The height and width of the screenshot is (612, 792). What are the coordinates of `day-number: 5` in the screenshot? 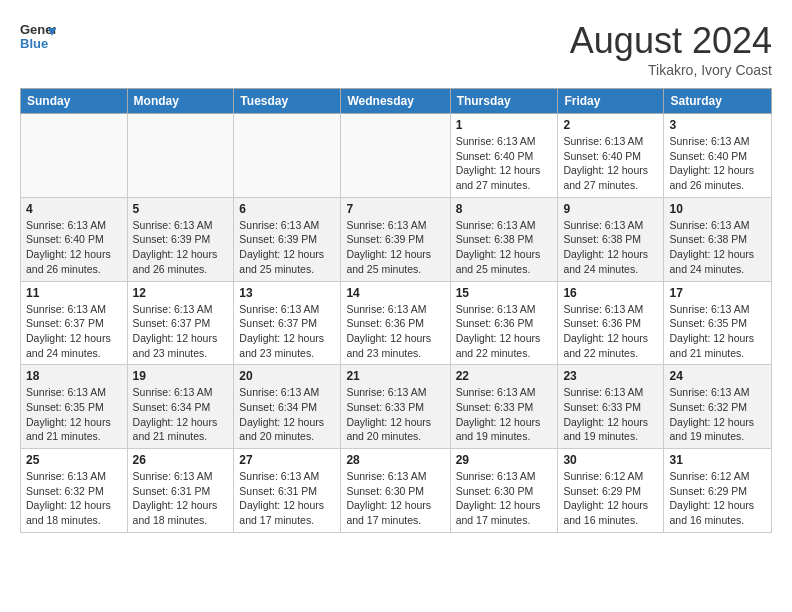 It's located at (181, 209).